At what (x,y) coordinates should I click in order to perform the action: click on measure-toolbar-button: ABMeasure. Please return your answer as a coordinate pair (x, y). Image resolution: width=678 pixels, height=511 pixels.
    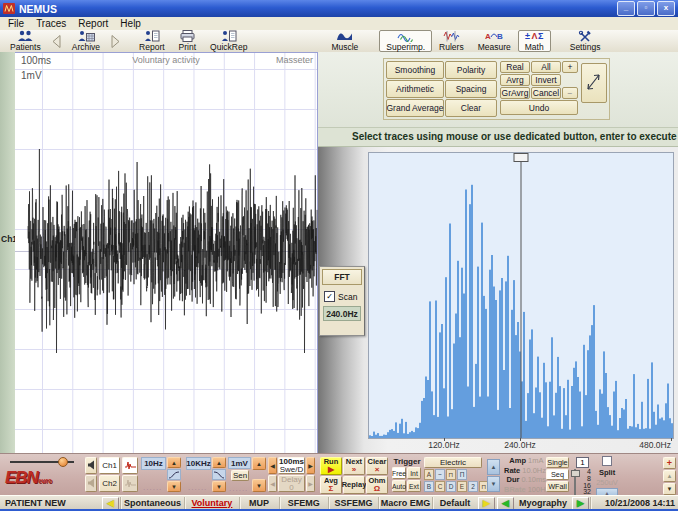
    Looking at the image, I should click on (494, 41).